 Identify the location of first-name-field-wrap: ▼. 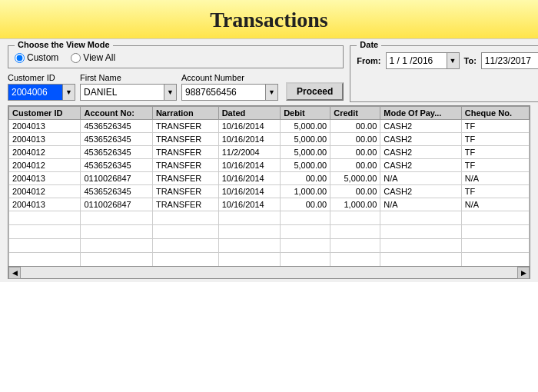
(128, 92).